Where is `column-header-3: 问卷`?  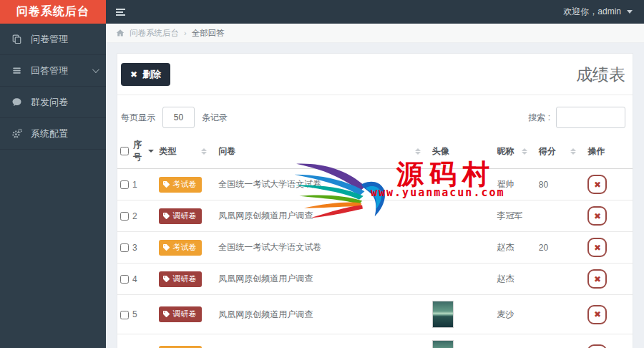
column-header-3: 问卷 is located at coordinates (322, 152).